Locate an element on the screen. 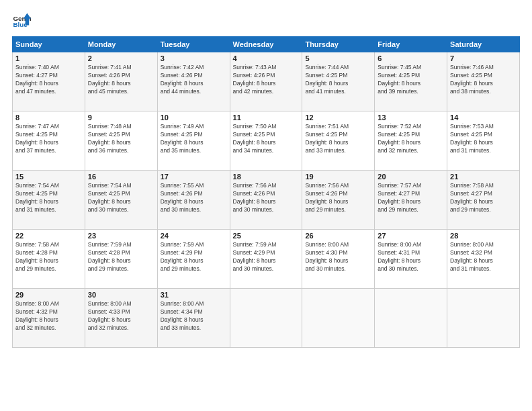  day-info: Sunrise: 8:00 AMSunset: 4:32 PMDaylight:… is located at coordinates (48, 316).